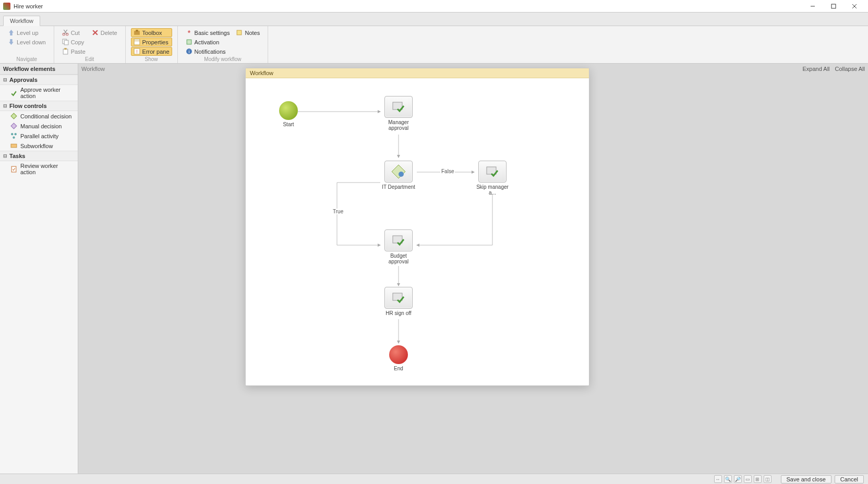 The width and height of the screenshot is (868, 484). What do you see at coordinates (252, 33) in the screenshot?
I see `notes-label: Notes` at bounding box center [252, 33].